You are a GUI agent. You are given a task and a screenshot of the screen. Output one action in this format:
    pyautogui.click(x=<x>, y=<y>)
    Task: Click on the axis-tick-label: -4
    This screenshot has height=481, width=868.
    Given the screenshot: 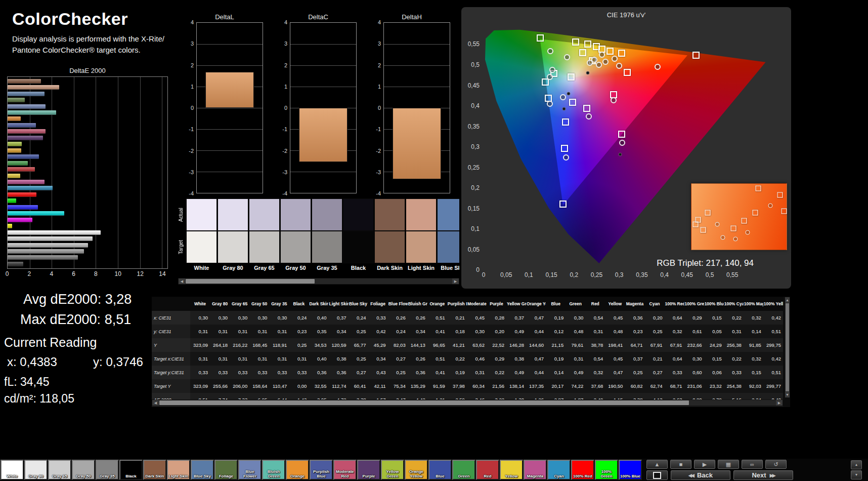 What is the action you would take?
    pyautogui.click(x=191, y=193)
    